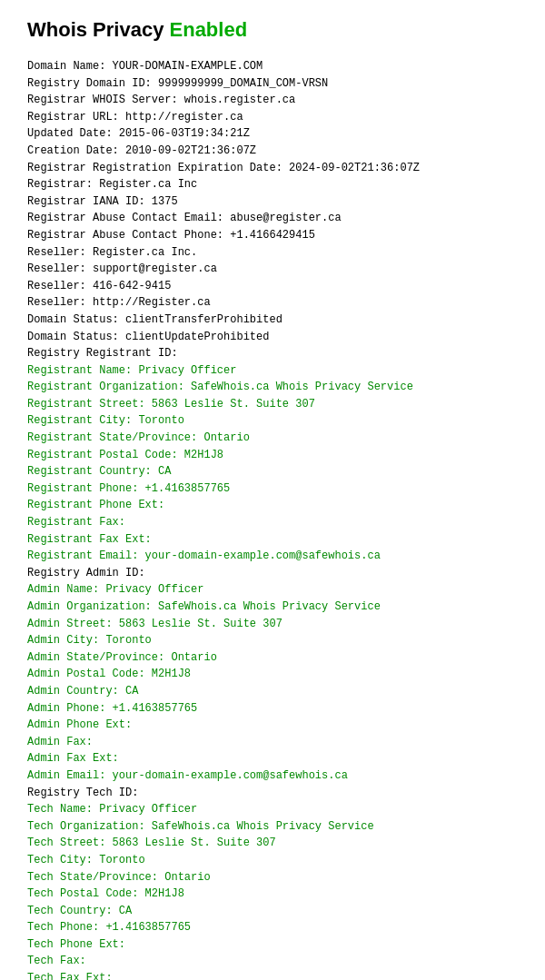  Describe the element at coordinates (272, 556) in the screenshot. I see `whois-line: Registrant Email: your-domain-example.co…` at that location.